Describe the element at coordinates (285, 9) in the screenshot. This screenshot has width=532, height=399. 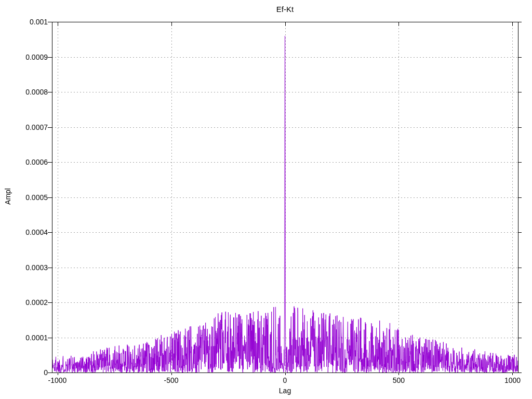
I see `chart-title: Ef-Kt` at that location.